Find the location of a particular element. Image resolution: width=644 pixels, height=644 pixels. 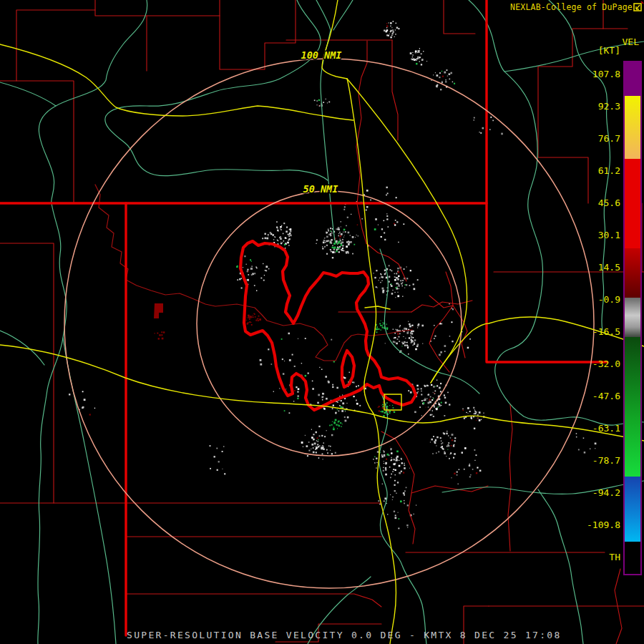

colorbar-tick-label: 45.6 is located at coordinates (588, 203).